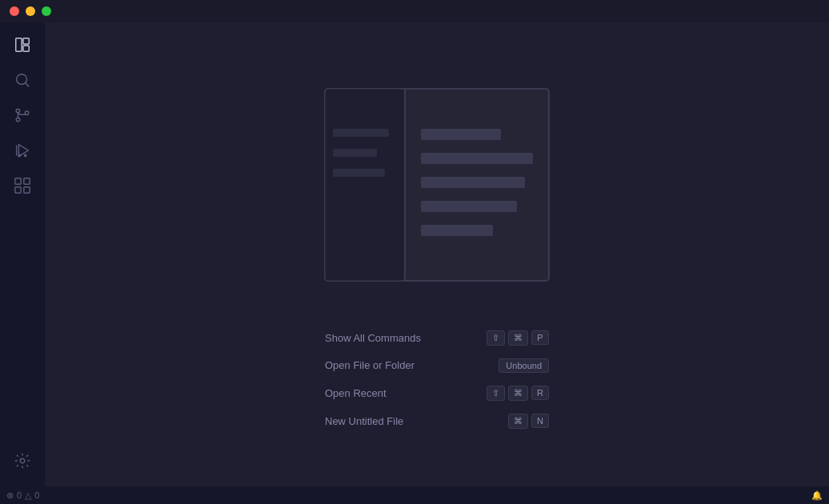 Image resolution: width=829 pixels, height=504 pixels. What do you see at coordinates (22, 496) in the screenshot?
I see `status-errors: ⊗ 0 △ 0` at bounding box center [22, 496].